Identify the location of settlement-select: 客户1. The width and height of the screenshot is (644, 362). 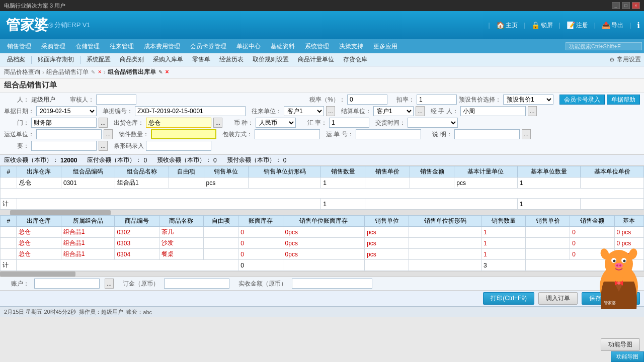
(393, 111).